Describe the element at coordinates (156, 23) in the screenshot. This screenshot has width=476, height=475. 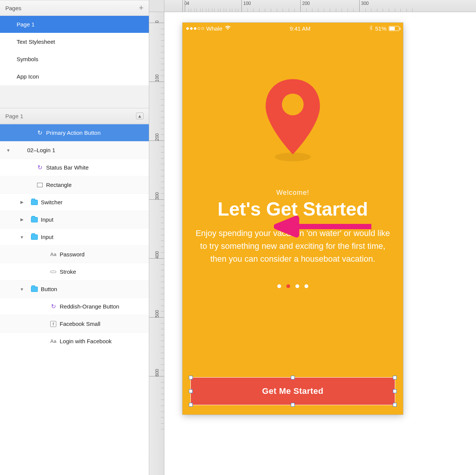
I see `ruler-tick: 0` at that location.